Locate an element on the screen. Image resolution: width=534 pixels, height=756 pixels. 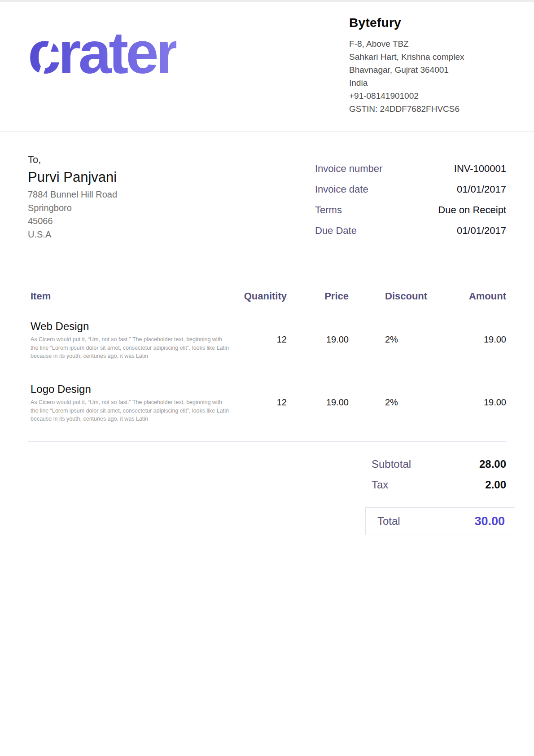
totals-value: 2.00 is located at coordinates (495, 485).